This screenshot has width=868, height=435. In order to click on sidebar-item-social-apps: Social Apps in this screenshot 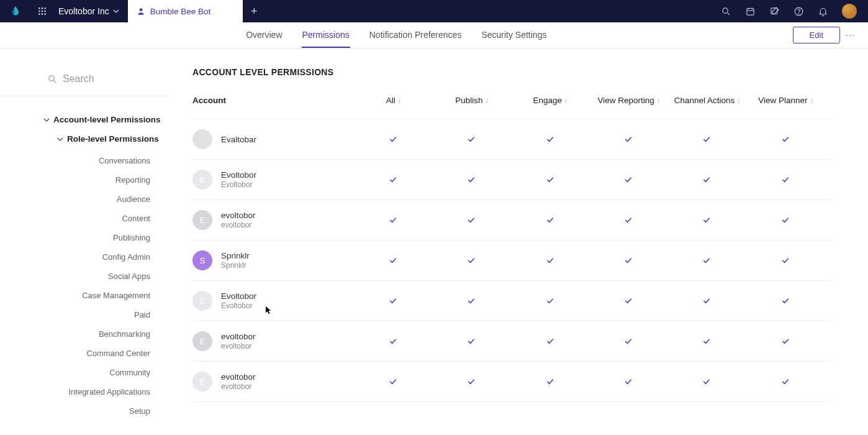, I will do `click(97, 276)`.